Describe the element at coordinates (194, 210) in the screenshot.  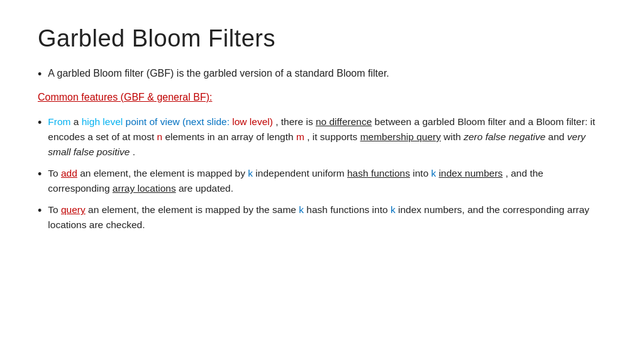
I see `text-to-query-post: an element, the element is mapped by the…` at that location.